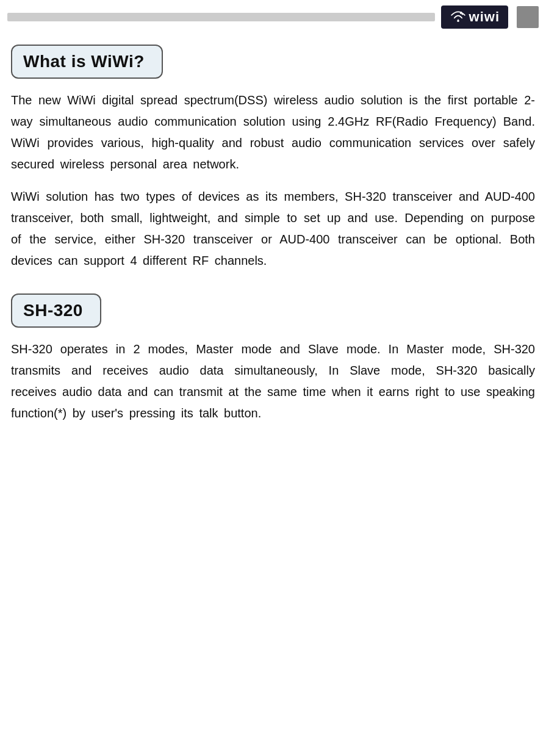  Describe the element at coordinates (221, 17) in the screenshot. I see `header-bar` at that location.